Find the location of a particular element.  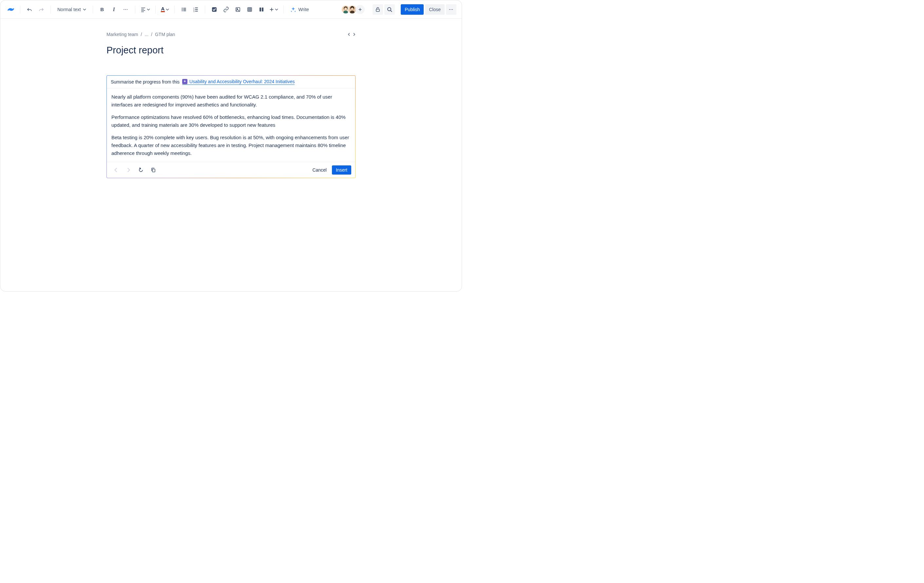

align-left-icon is located at coordinates (143, 10).